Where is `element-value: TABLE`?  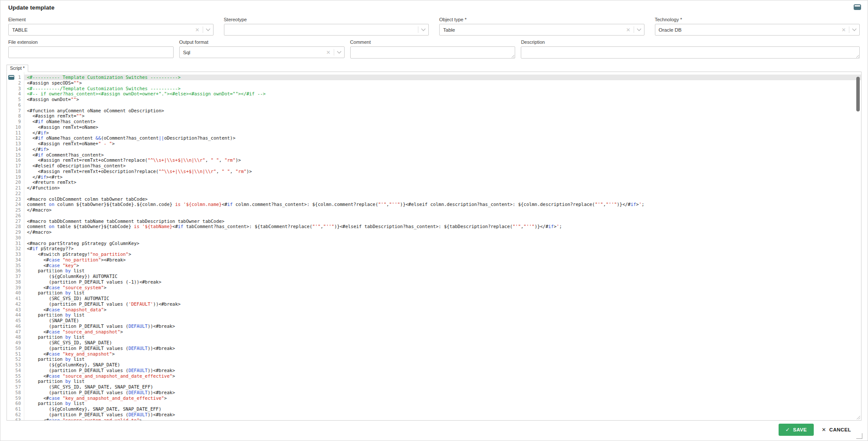 element-value: TABLE is located at coordinates (103, 30).